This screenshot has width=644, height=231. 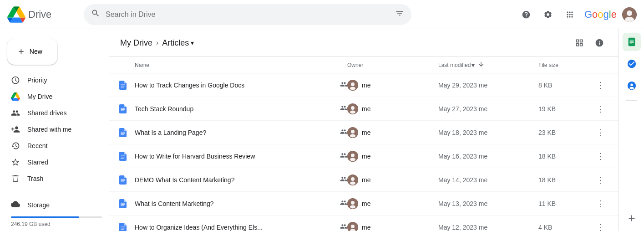 I want to click on header-right: Google, so click(x=577, y=15).